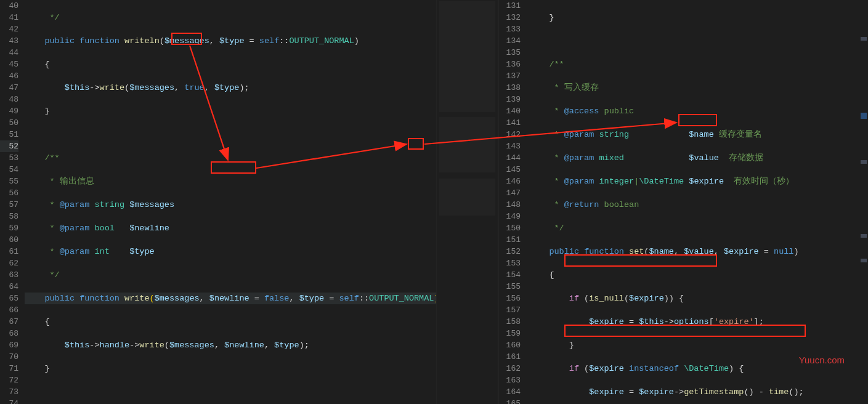 This screenshot has width=868, height=404. What do you see at coordinates (9, 334) in the screenshot?
I see `line-number: 68` at bounding box center [9, 334].